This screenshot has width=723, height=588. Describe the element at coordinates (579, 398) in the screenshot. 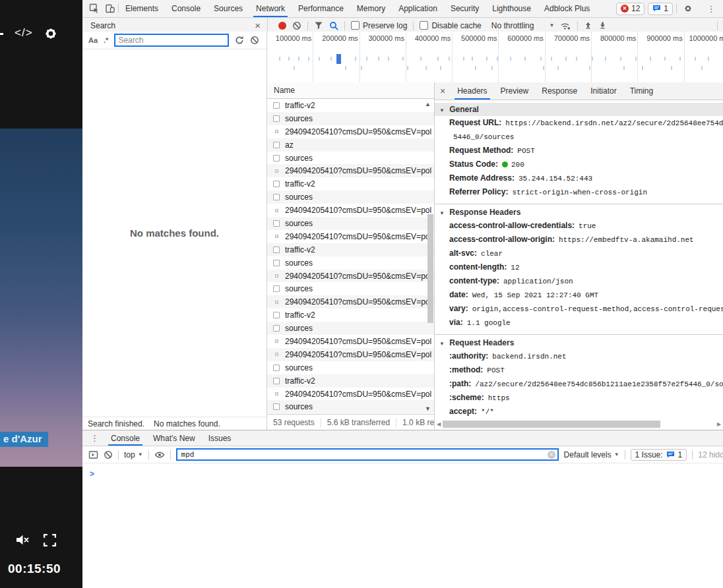

I see `header-entry: :scheme:https` at that location.